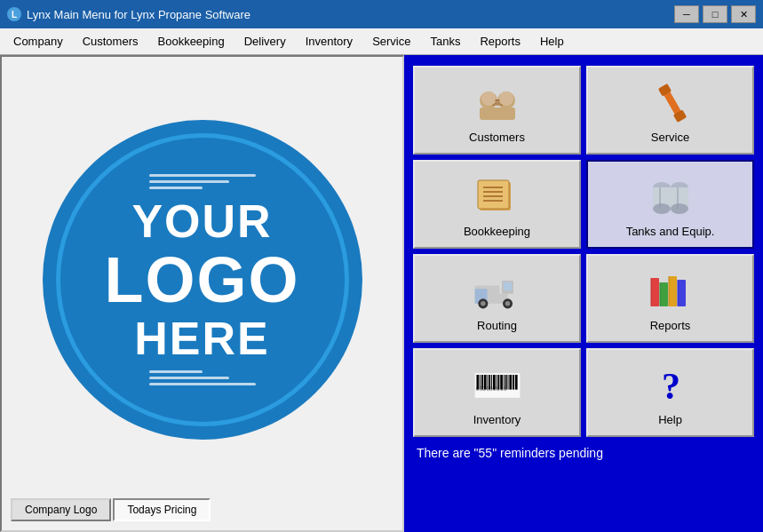  Describe the element at coordinates (670, 393) in the screenshot. I see `grid-btn-help: ? Help` at that location.